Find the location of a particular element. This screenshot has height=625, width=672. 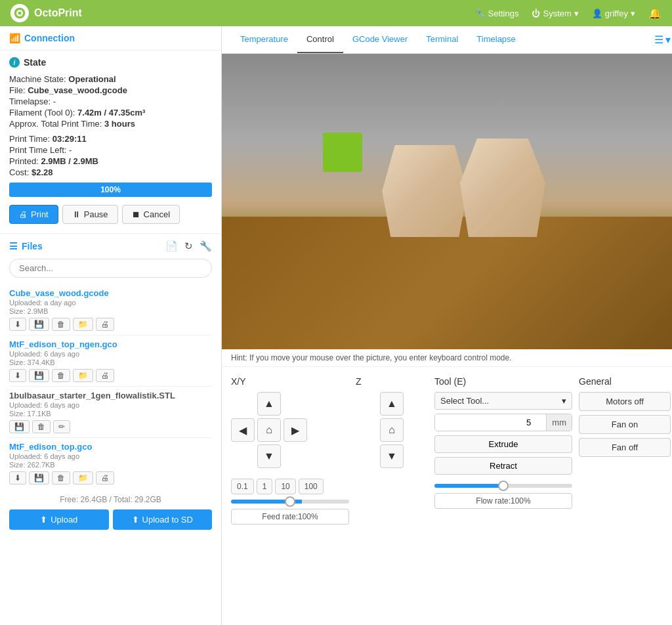

pause-button: ⏸ Pause is located at coordinates (91, 214).